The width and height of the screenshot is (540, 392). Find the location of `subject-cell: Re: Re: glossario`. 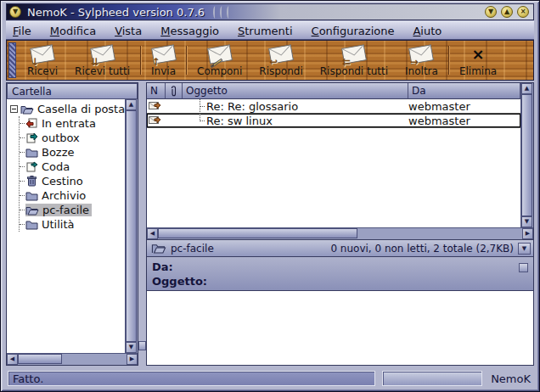

subject-cell: Re: Re: glossario is located at coordinates (295, 107).